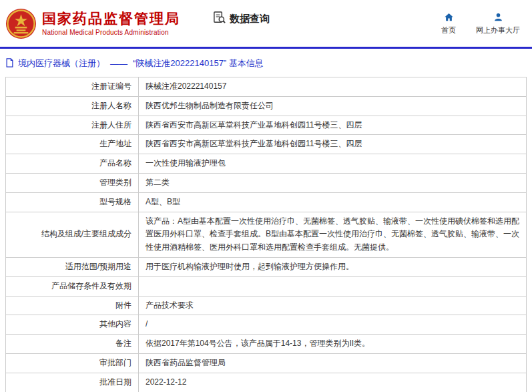 The image size is (532, 392). What do you see at coordinates (266, 183) in the screenshot?
I see `table-row: 管理类别 第二类` at bounding box center [266, 183].